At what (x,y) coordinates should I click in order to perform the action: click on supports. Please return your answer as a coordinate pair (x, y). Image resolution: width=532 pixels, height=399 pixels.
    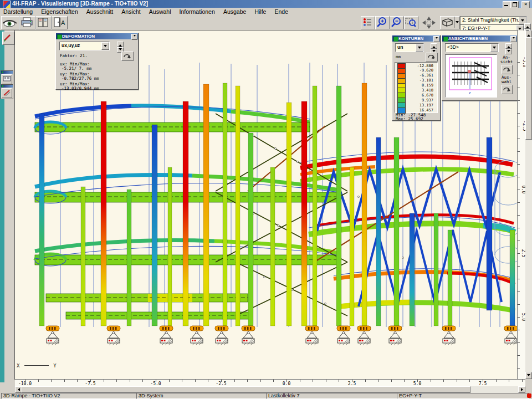
    Looking at the image, I should click on (282, 336).